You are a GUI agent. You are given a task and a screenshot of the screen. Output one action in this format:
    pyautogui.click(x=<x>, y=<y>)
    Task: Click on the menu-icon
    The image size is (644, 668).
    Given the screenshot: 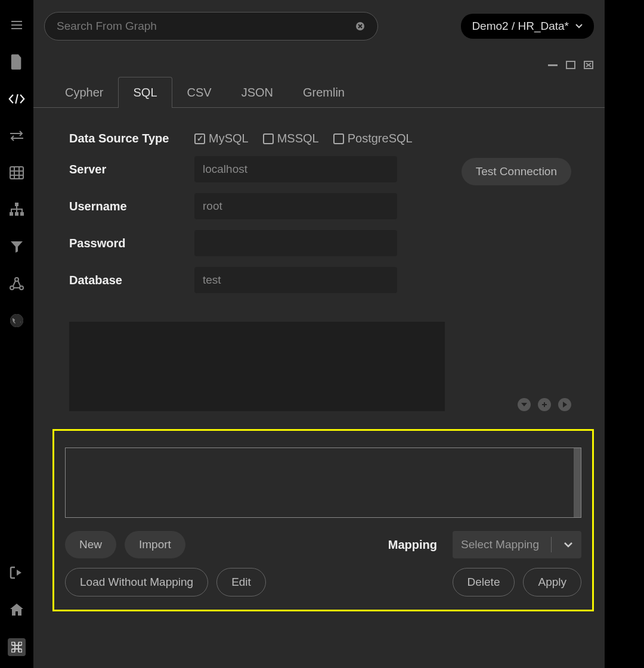 What is the action you would take?
    pyautogui.click(x=17, y=25)
    